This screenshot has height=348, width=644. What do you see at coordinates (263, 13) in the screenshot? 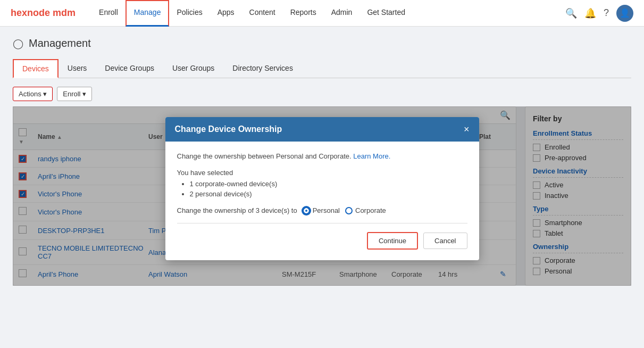
I see `nav-content: Content` at bounding box center [263, 13].